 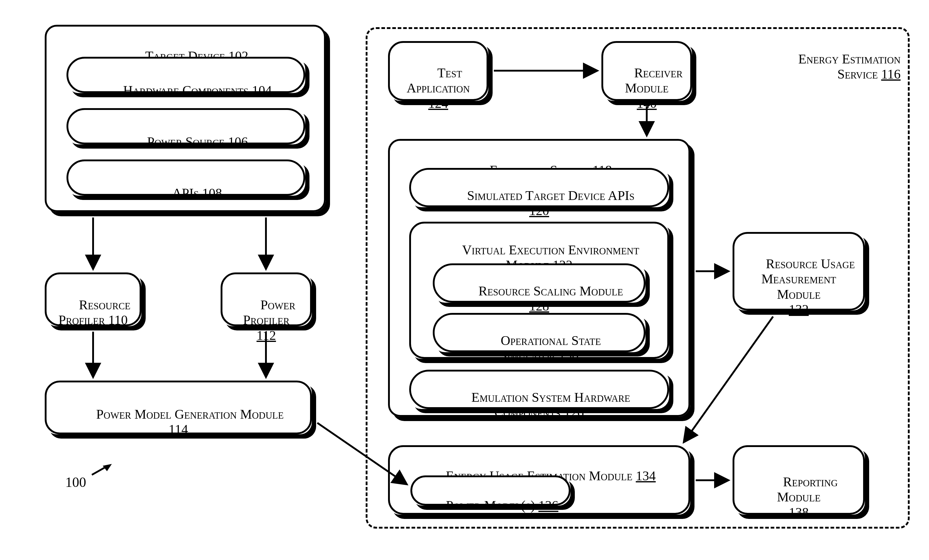 What do you see at coordinates (539, 405) in the screenshot?
I see `emu-hw-components-label: Emulation System Hardware Components 126` at bounding box center [539, 405].